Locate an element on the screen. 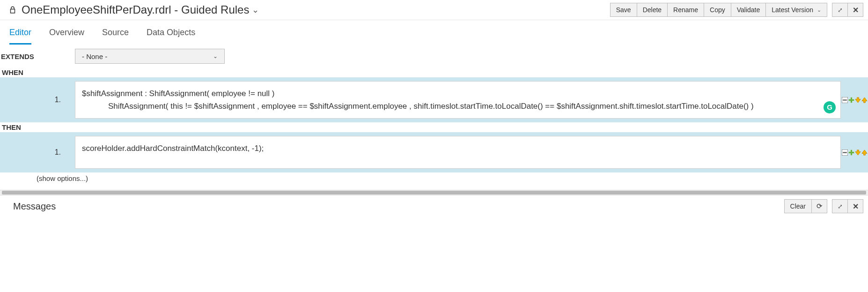  when-label: WHEN is located at coordinates (12, 72).